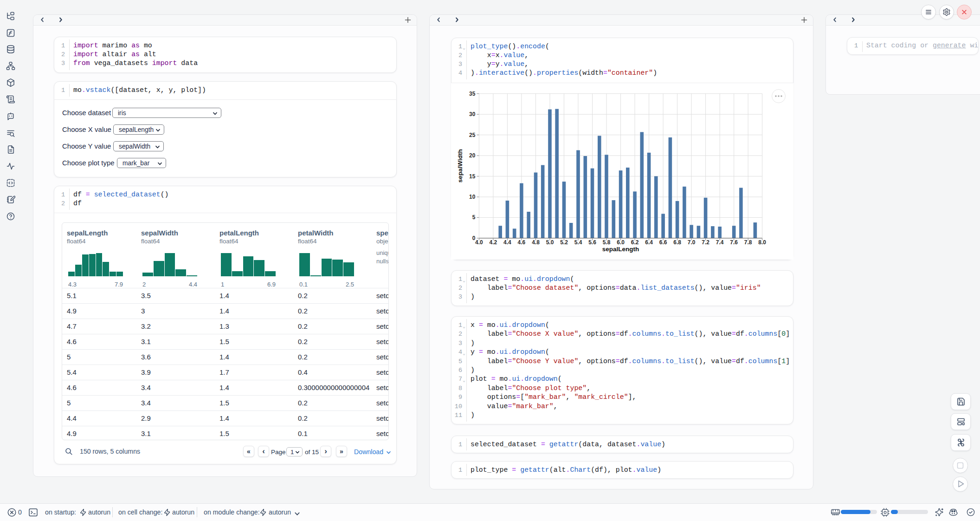  I want to click on svg-text: 6.8, so click(677, 242).